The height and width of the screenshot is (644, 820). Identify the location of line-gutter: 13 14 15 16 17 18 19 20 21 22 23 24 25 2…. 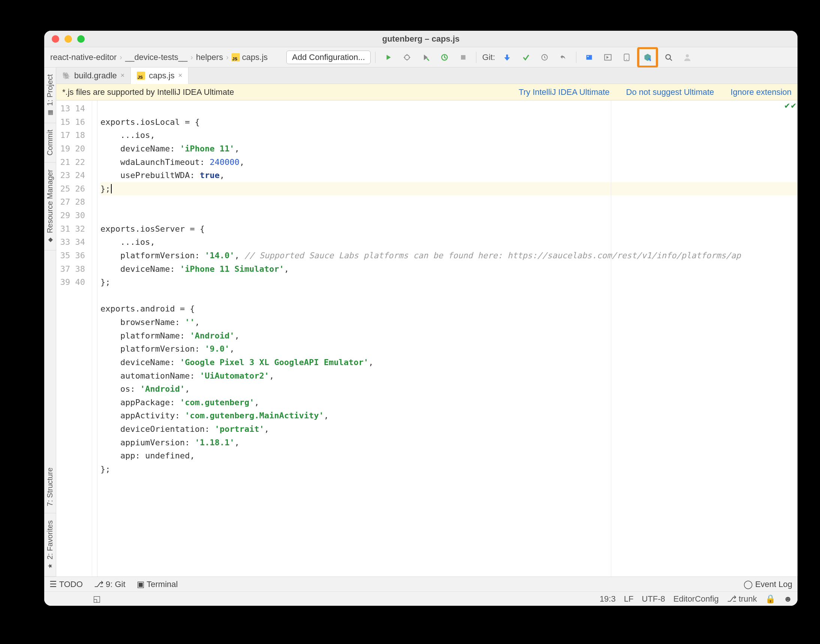
(74, 339).